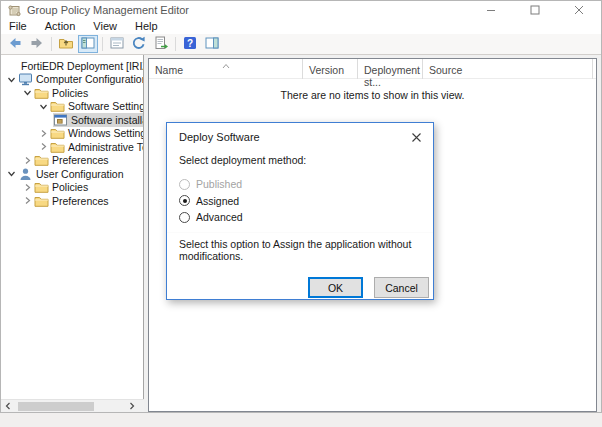 Image resolution: width=602 pixels, height=427 pixels. Describe the element at coordinates (326, 70) in the screenshot. I see `column-label: Version` at that location.